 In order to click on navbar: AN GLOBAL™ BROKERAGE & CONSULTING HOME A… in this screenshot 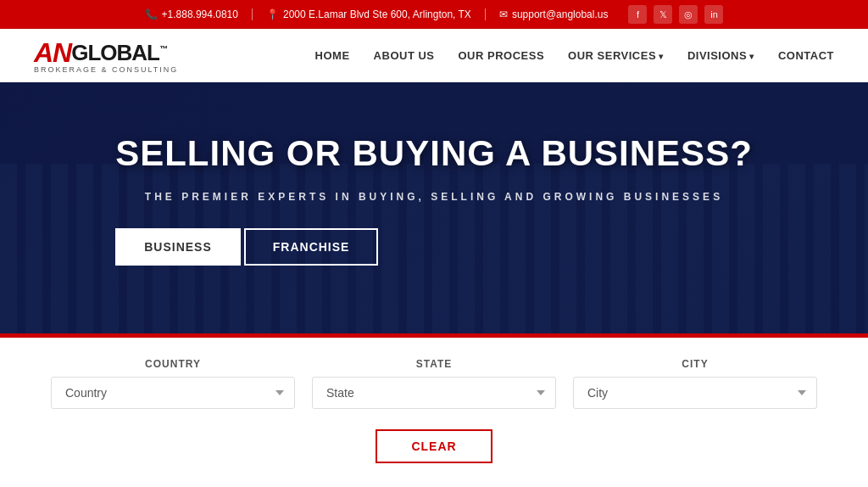, I will do `click(434, 56)`.